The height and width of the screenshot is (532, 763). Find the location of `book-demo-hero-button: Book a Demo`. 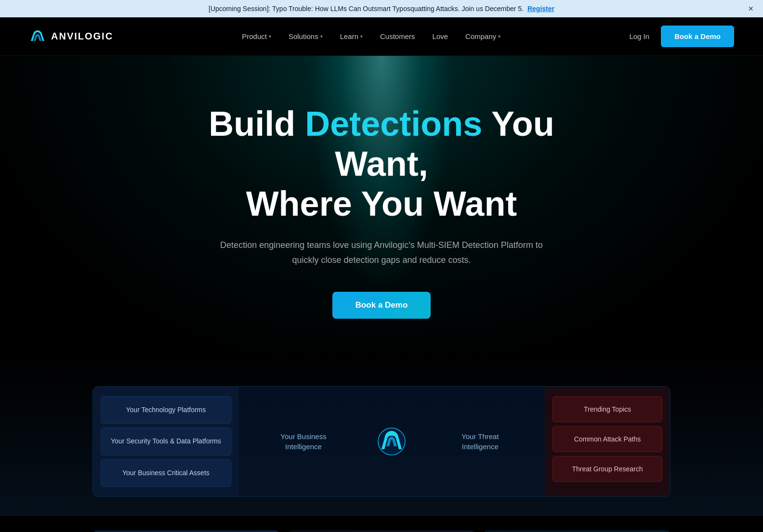

book-demo-hero-button: Book a Demo is located at coordinates (382, 305).